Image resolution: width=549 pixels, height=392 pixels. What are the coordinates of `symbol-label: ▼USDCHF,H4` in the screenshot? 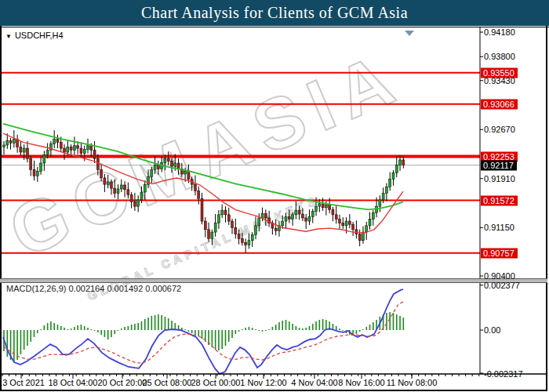 It's located at (35, 35).